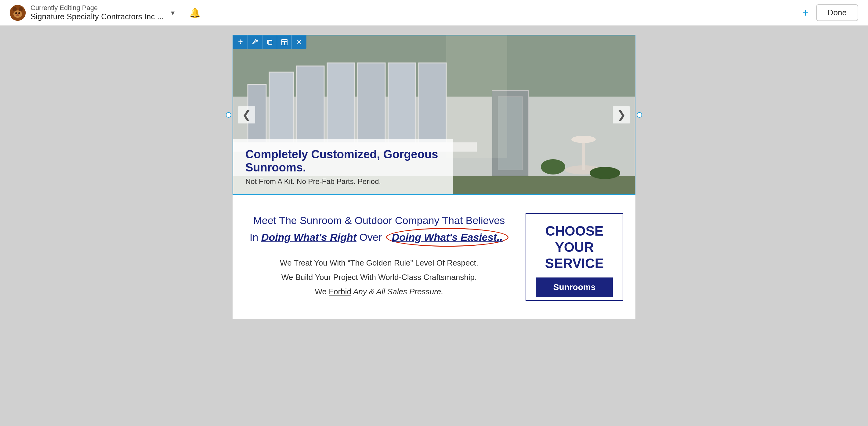  Describe the element at coordinates (837, 13) in the screenshot. I see `done-button: Done` at that location.